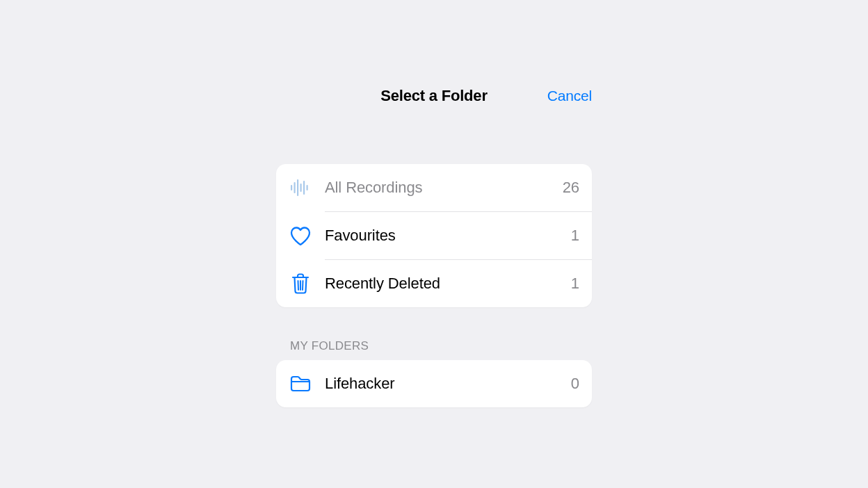  I want to click on trash-icon, so click(300, 284).